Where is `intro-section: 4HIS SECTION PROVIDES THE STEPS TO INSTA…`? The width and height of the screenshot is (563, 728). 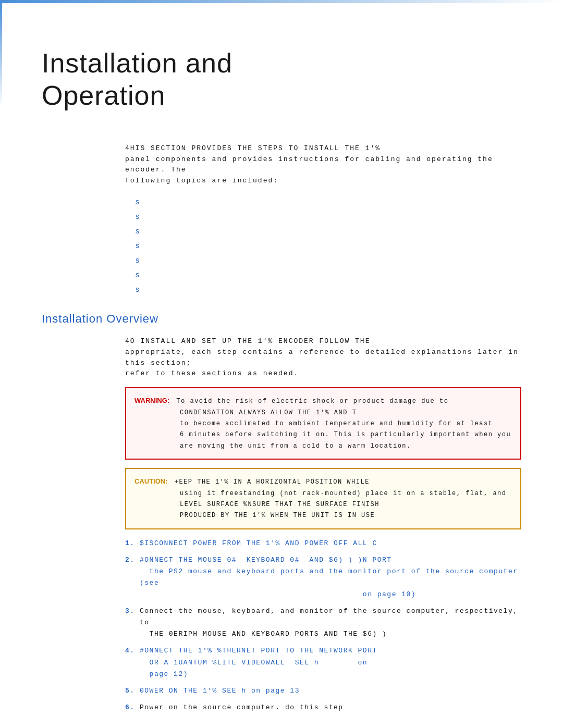
intro-section: 4HIS SECTION PROVIDES THE STEPS TO INSTA… is located at coordinates (323, 220).